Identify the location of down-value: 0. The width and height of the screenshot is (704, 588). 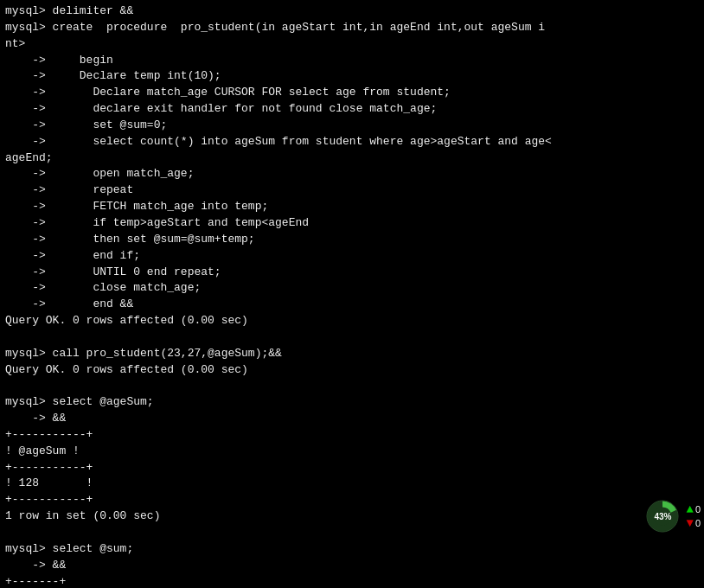
(698, 523).